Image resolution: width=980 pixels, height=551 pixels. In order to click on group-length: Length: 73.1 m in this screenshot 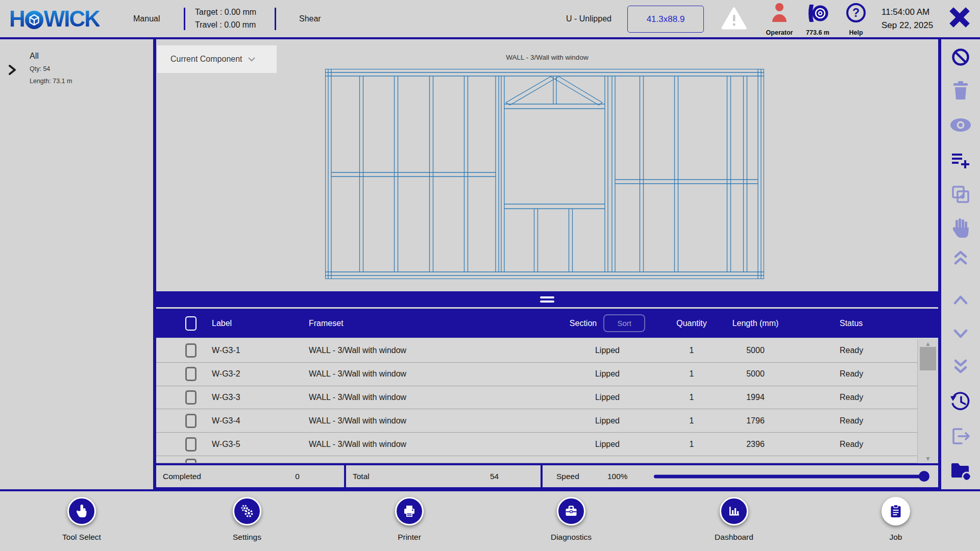, I will do `click(51, 81)`.